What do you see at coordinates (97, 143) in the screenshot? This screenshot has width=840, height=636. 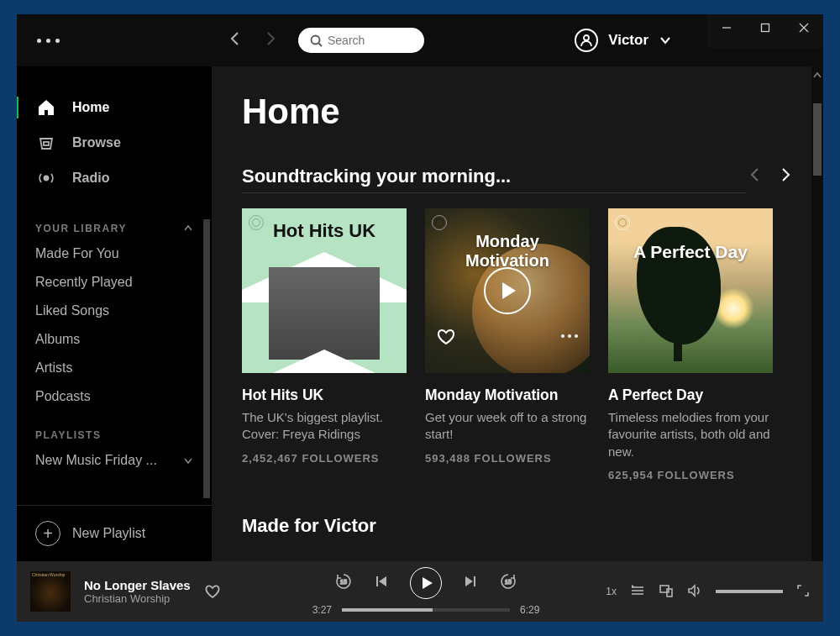 I see `sidebar-item-label: Browse` at bounding box center [97, 143].